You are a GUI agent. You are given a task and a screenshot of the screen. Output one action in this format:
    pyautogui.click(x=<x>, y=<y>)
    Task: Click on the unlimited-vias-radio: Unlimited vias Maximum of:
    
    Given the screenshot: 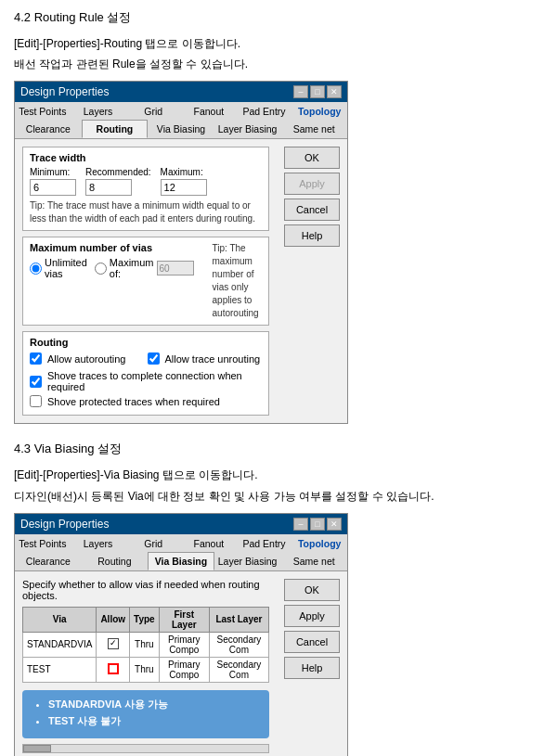 What is the action you would take?
    pyautogui.click(x=111, y=268)
    